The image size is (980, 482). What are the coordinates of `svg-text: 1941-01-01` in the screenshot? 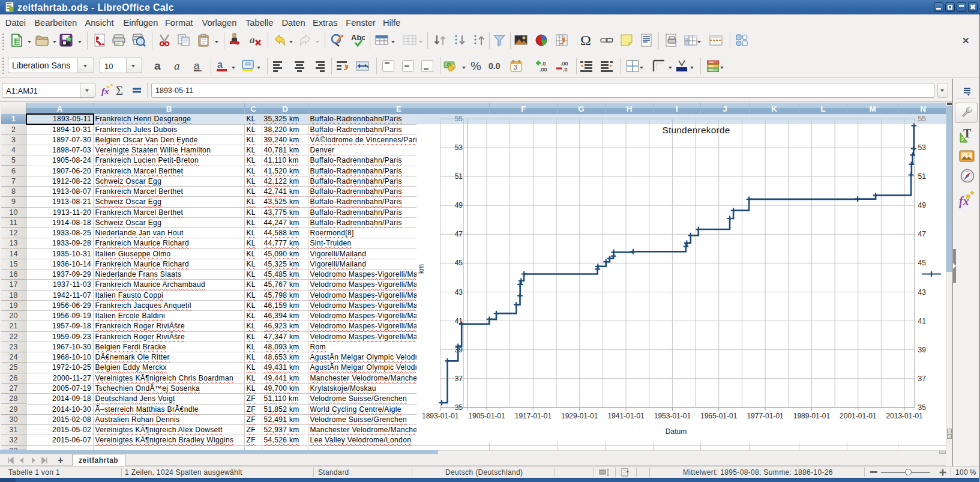 It's located at (626, 416).